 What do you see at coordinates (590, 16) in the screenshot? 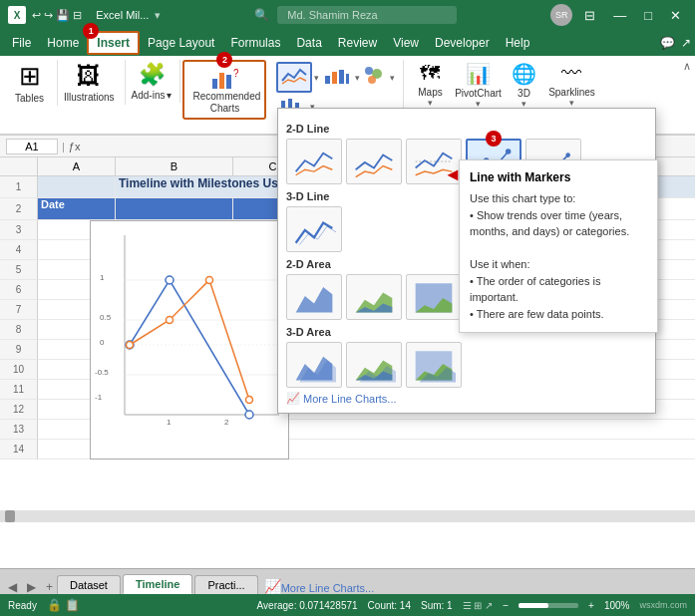
I see `ribbon-icon: ⊟` at bounding box center [590, 16].